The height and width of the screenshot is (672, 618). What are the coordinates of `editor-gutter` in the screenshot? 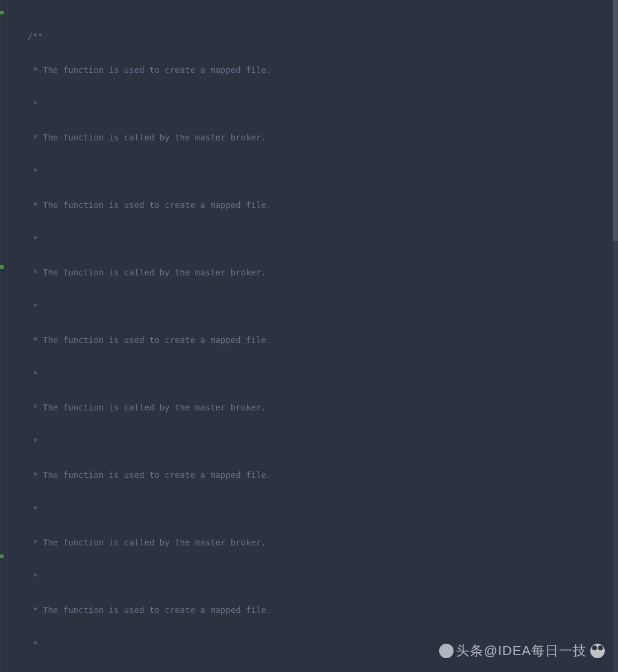 It's located at (4, 336).